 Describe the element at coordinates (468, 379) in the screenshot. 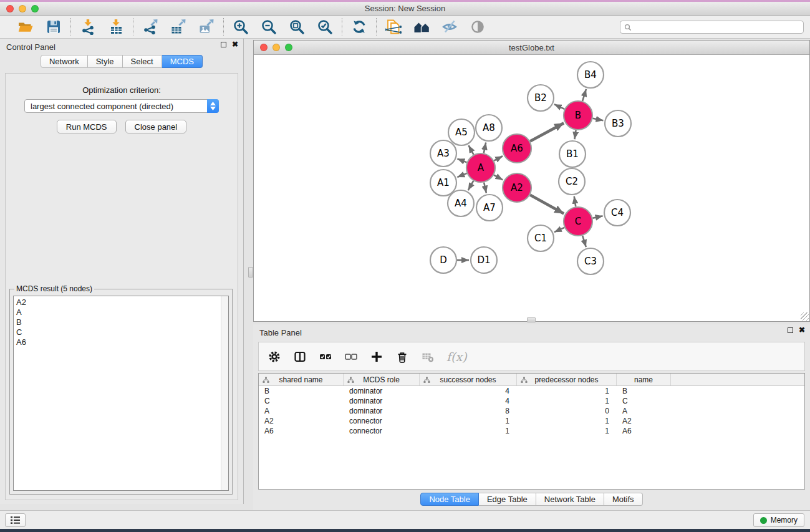

I see `column-header-successor-nodes: successor nodes` at that location.